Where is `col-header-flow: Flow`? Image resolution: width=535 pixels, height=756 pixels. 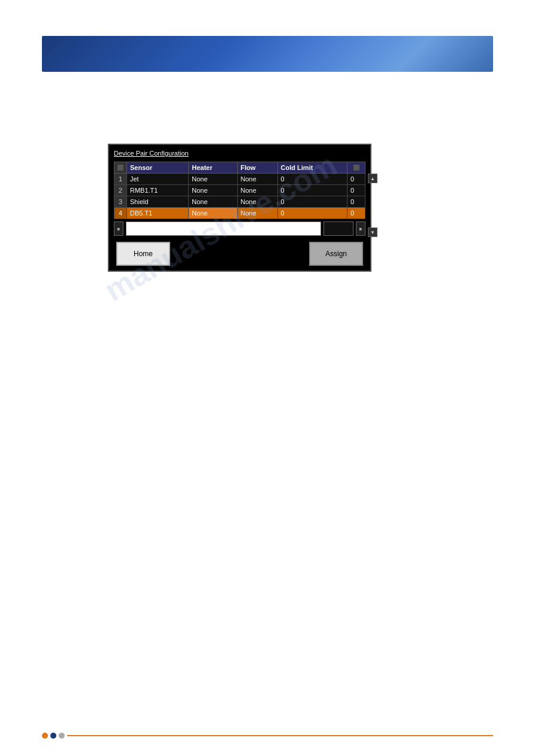 col-header-flow: Flow is located at coordinates (258, 168).